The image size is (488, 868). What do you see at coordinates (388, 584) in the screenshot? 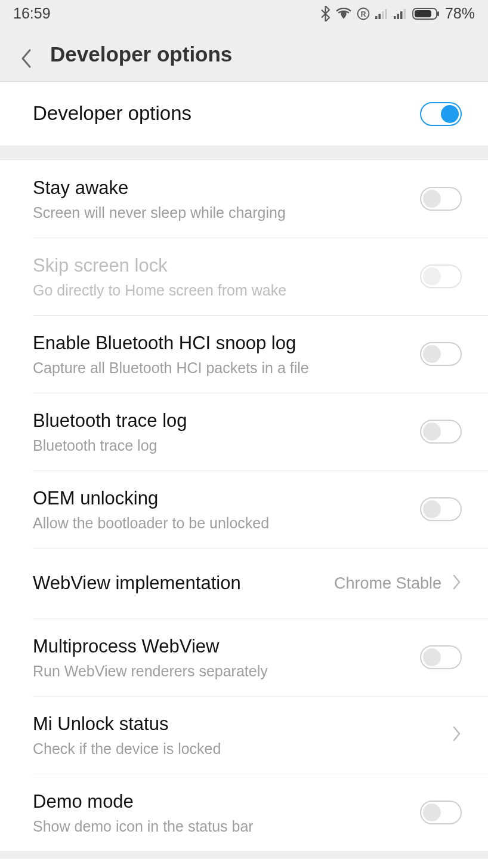
I see `value-webview-implementation: Chrome Stable` at bounding box center [388, 584].